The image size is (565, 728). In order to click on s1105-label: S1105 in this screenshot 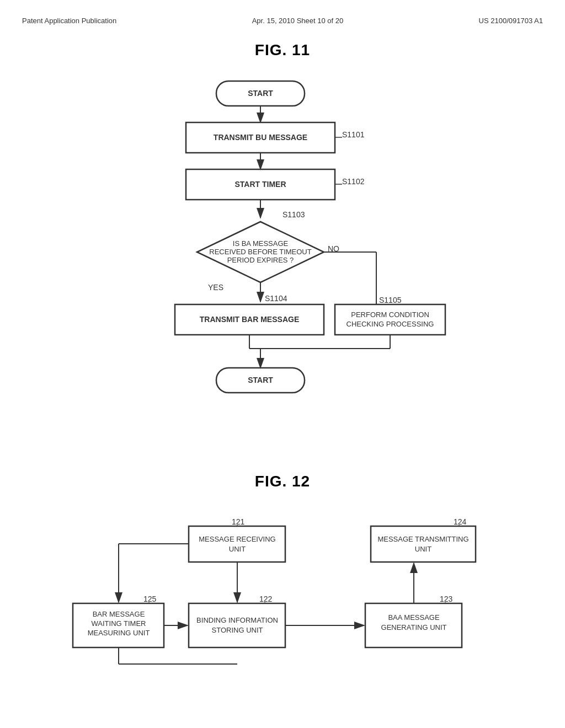, I will do `click(391, 300)`.